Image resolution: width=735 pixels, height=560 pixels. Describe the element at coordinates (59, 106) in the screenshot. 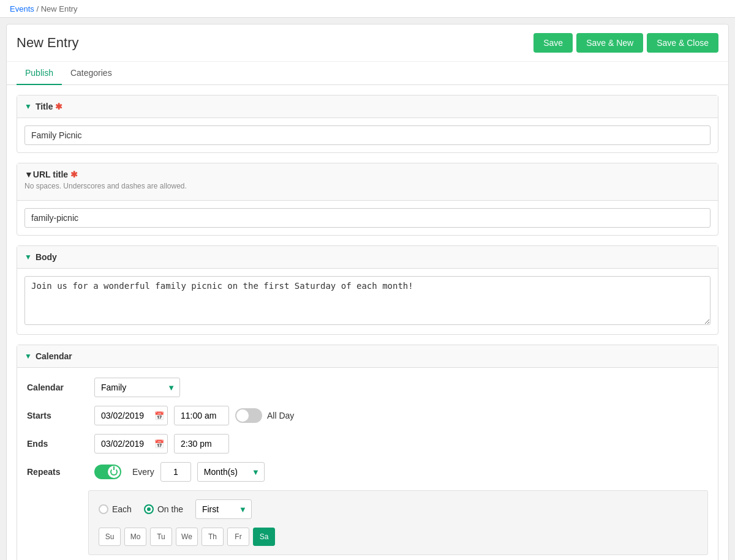

I see `title-required-star: ✱` at that location.